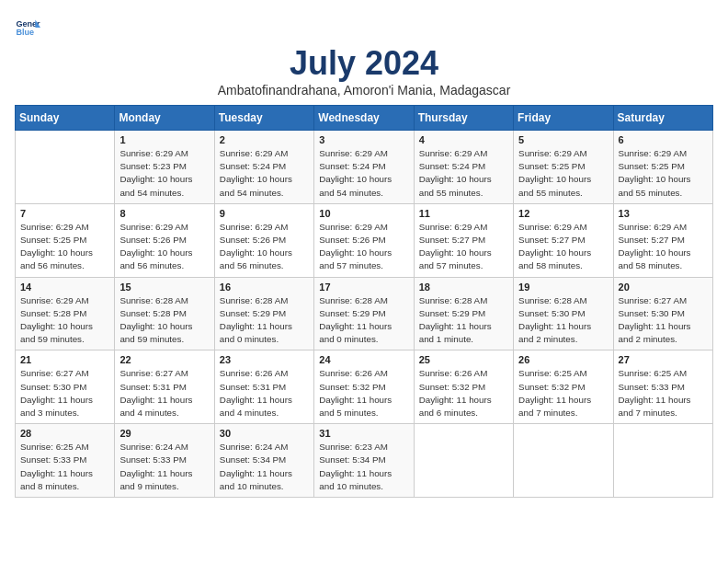 This screenshot has height=563, width=728. I want to click on day-number: 6, so click(664, 140).